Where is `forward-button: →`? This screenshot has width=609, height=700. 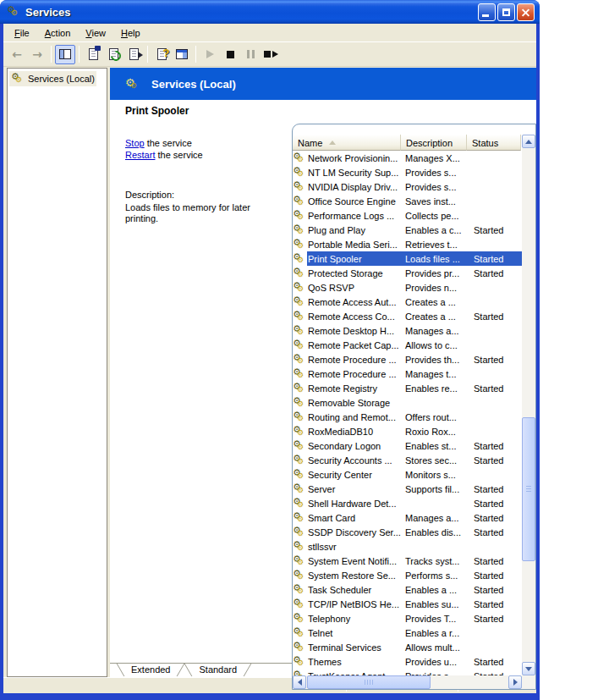
forward-button: → is located at coordinates (37, 54).